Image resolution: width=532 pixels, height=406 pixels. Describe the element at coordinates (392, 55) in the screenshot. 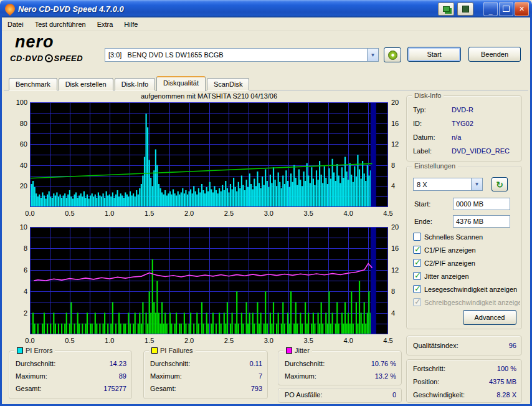

I see `drive-tool-button` at that location.